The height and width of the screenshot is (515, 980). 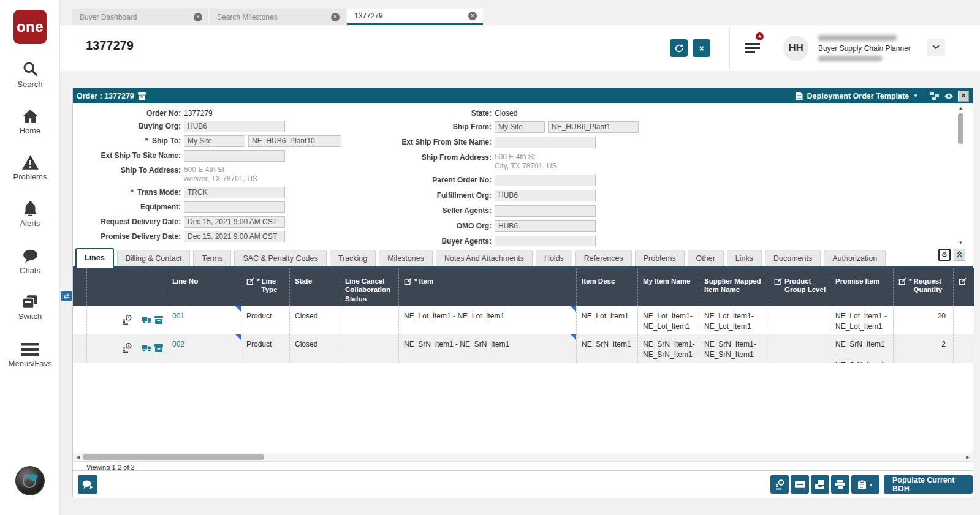 What do you see at coordinates (593, 127) in the screenshot?
I see `field-input: NE_HUB6_Plant1` at bounding box center [593, 127].